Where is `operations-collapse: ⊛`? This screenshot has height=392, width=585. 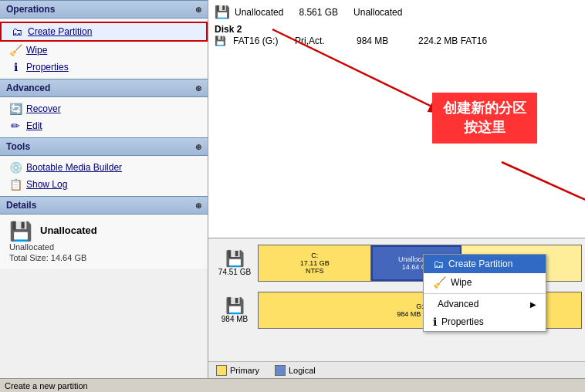 operations-collapse: ⊛ is located at coordinates (198, 9).